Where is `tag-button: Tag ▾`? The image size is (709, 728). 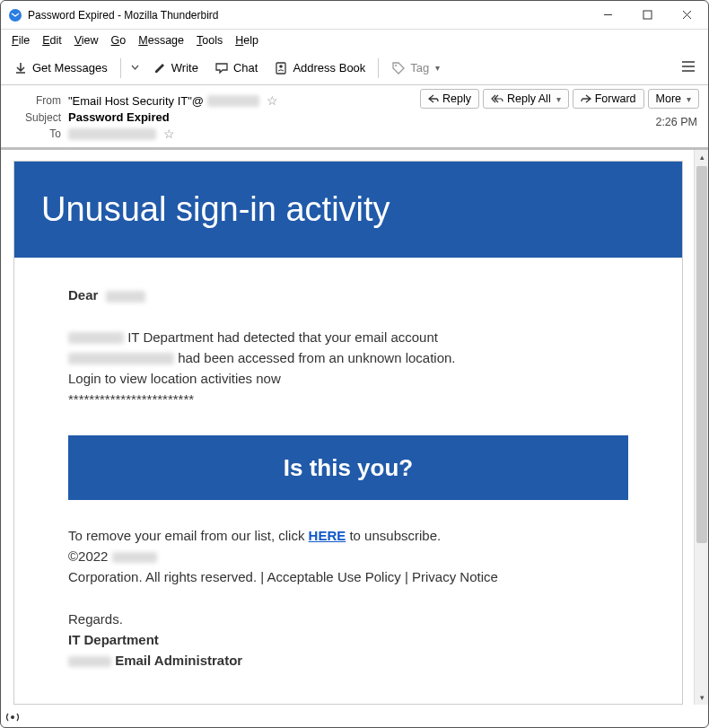 tag-button: Tag ▾ is located at coordinates (416, 68).